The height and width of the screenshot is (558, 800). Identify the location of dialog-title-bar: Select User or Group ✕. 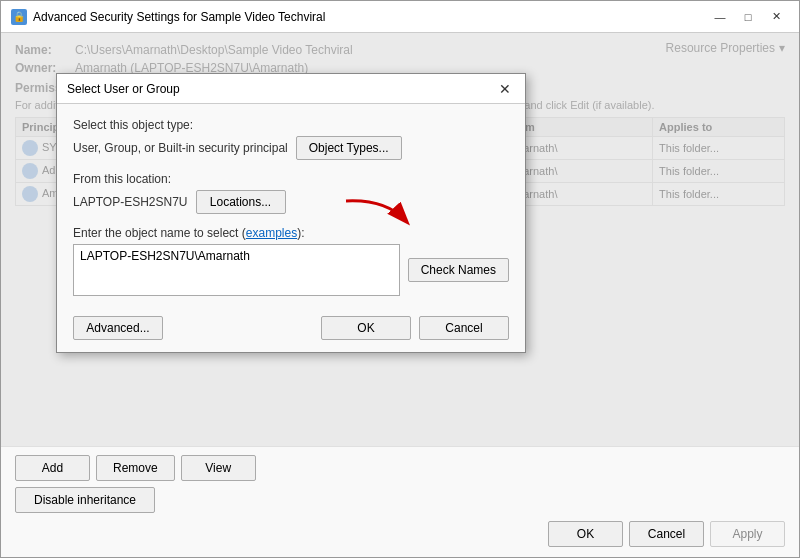
(291, 89).